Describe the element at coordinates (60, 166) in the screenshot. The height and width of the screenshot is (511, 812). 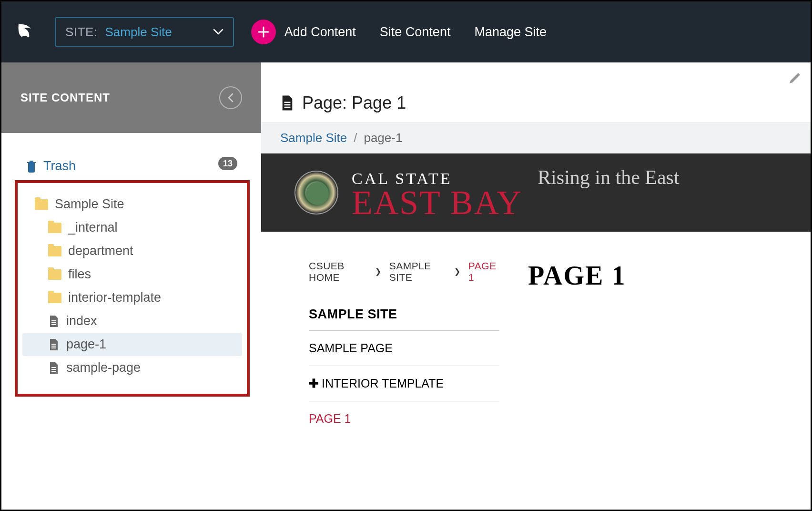
I see `trash-label: Trash` at that location.